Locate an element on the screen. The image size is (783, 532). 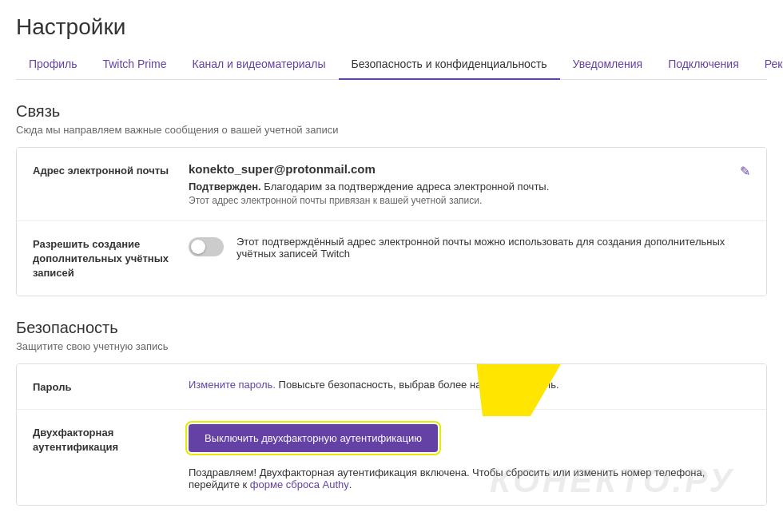
allow-accounts-label: Разрешить создание дополнительных учётны… is located at coordinates (110, 259).